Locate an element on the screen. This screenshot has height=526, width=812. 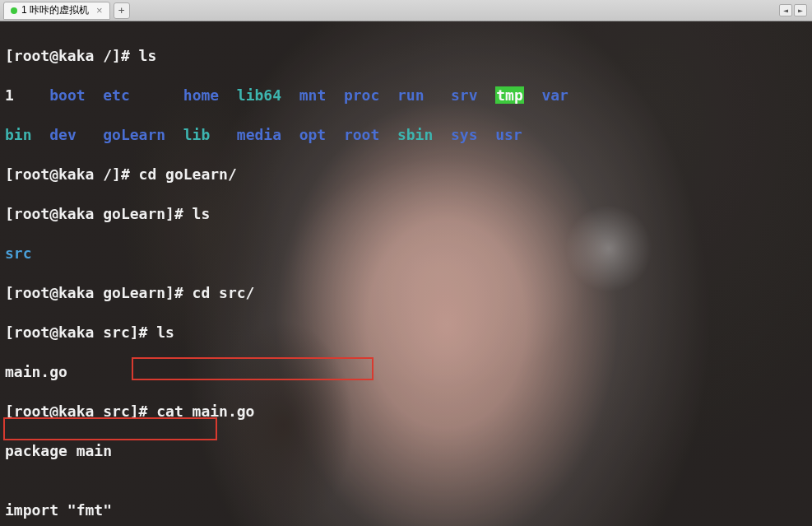
new-tab-button: + is located at coordinates (122, 11).